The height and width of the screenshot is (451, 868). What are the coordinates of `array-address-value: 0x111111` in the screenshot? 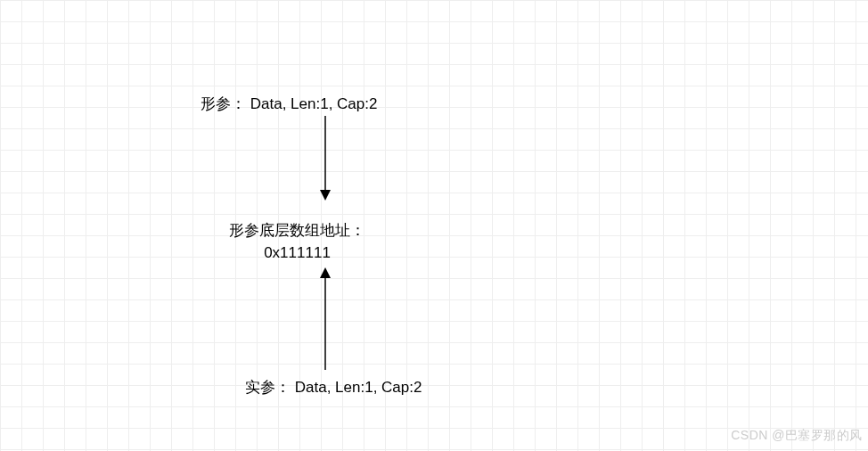 It's located at (298, 253).